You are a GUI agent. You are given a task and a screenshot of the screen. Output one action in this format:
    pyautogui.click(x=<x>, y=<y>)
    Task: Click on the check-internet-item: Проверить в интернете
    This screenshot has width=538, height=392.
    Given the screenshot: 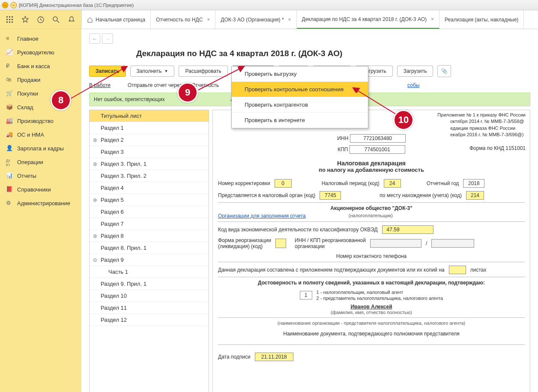 What is the action you would take?
    pyautogui.click(x=300, y=120)
    